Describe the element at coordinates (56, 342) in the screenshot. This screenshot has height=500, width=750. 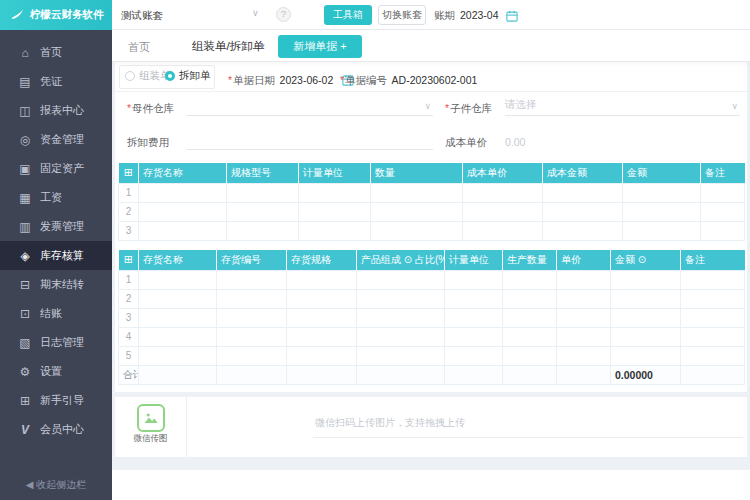
I see `sidebar-item-logs: ▧日志管理` at that location.